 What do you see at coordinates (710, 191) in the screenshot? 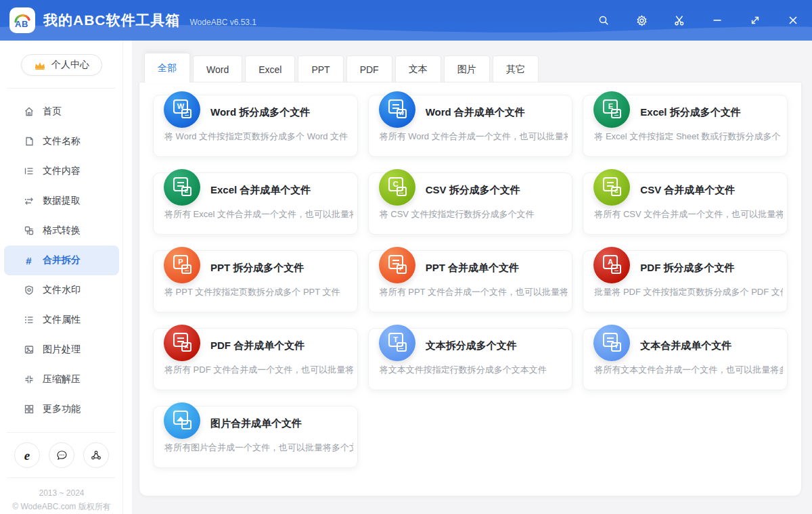
I see `tool-title: CSV 合并成单个文件` at bounding box center [710, 191].